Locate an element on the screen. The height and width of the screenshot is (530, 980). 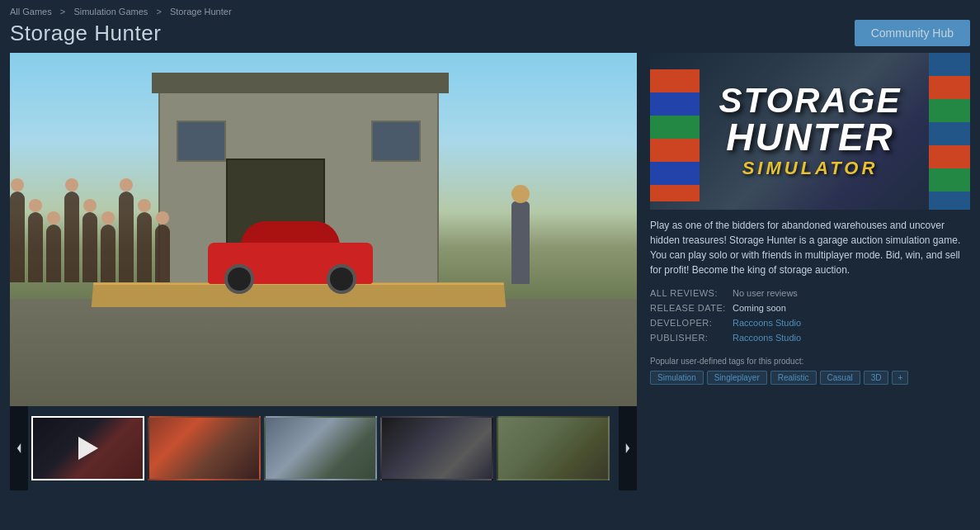
scene-auctioneer is located at coordinates (521, 243).